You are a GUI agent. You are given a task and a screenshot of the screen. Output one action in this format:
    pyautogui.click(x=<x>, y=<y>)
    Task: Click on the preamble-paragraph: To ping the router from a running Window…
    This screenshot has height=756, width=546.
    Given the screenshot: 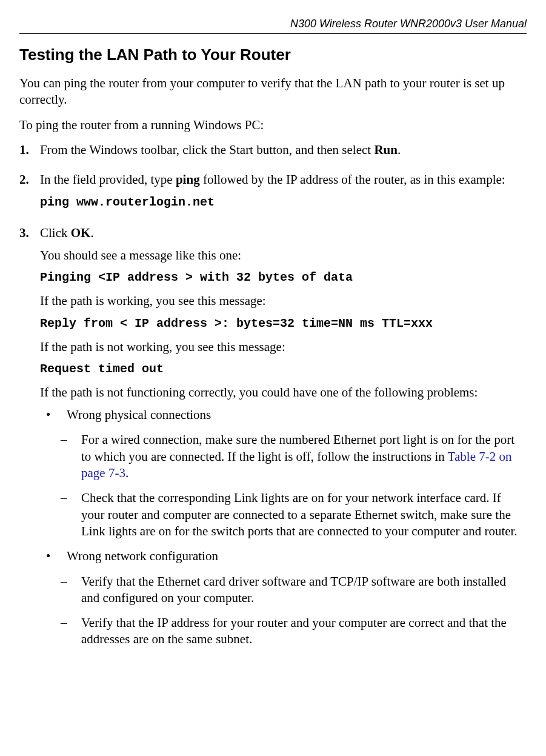 What is the action you would take?
    pyautogui.click(x=273, y=125)
    